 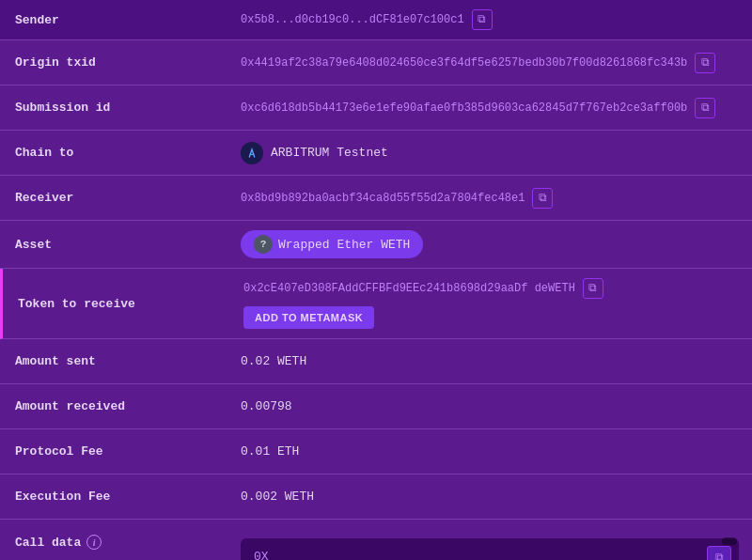 What do you see at coordinates (376, 21) in the screenshot?
I see `top-partial-row: Sender 0x5b8...d0cb19c0...dCF81e07c100c1…` at bounding box center [376, 21].